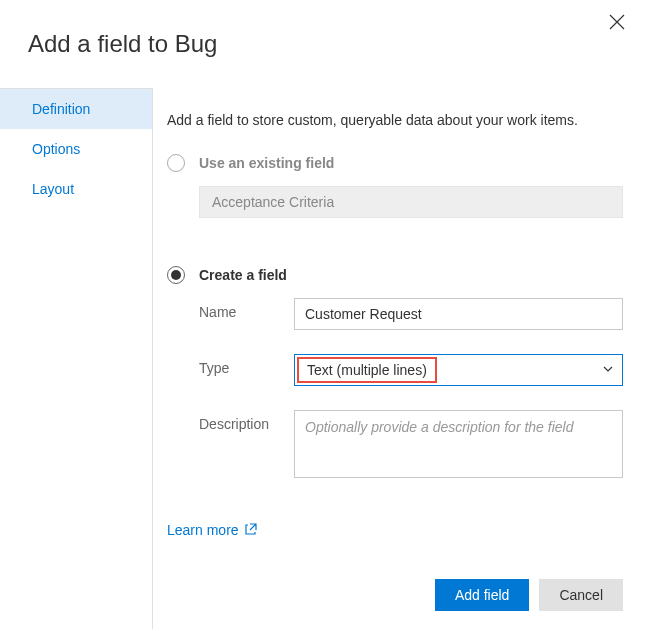 The width and height of the screenshot is (645, 631). I want to click on type-row: Type Text (multiple lines), so click(395, 370).